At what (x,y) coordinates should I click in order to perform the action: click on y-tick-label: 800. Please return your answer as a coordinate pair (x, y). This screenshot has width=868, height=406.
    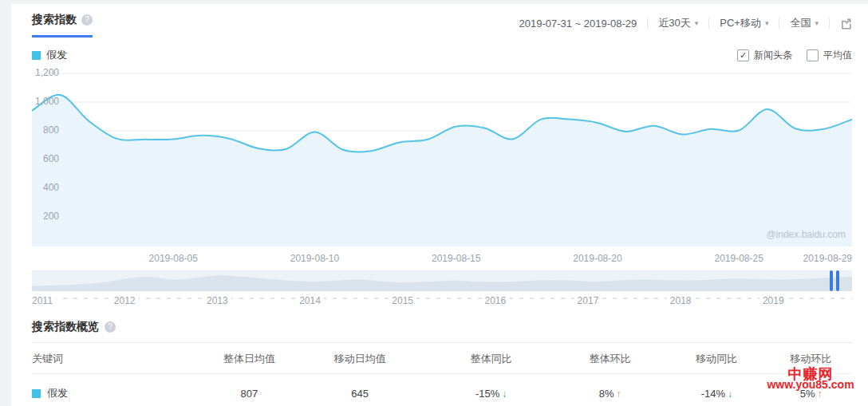
    Looking at the image, I should click on (45, 130).